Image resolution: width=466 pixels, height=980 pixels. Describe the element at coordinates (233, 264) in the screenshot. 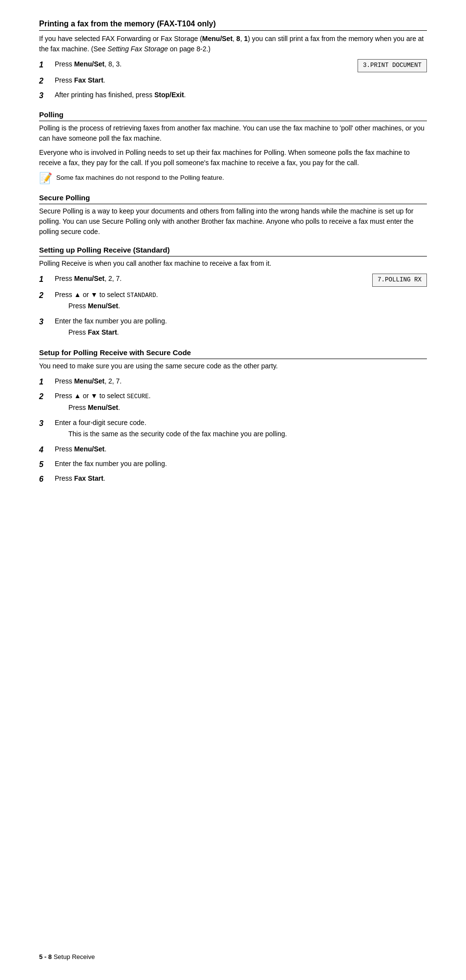

I see `polling-receive-paragraph: Polling Receive is when you call another…` at that location.